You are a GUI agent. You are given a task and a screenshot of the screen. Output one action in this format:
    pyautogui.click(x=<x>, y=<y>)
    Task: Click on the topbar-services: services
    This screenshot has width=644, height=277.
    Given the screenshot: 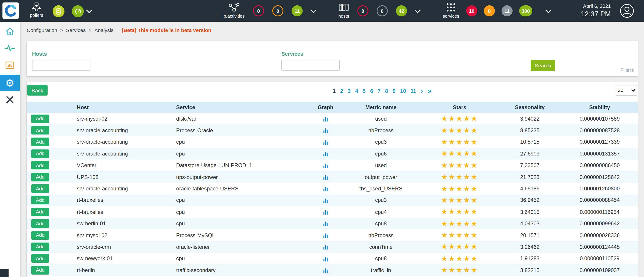 What is the action you would take?
    pyautogui.click(x=451, y=10)
    